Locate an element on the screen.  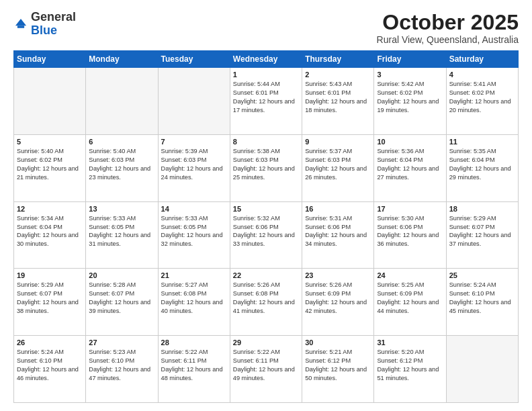
day-number: 27 is located at coordinates (122, 342).